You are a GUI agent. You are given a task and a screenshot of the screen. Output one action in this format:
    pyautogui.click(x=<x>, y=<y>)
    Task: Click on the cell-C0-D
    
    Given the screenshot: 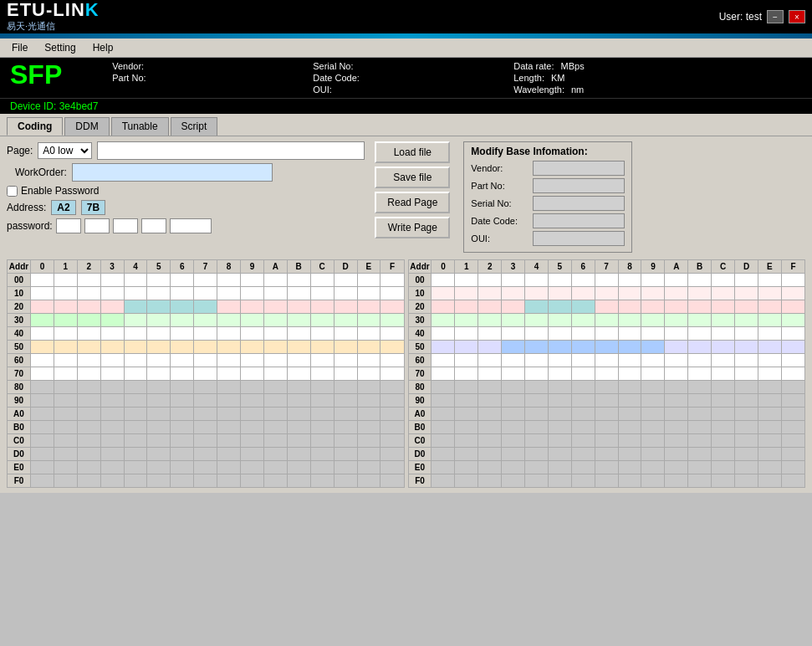 What is the action you would take?
    pyautogui.click(x=345, y=441)
    